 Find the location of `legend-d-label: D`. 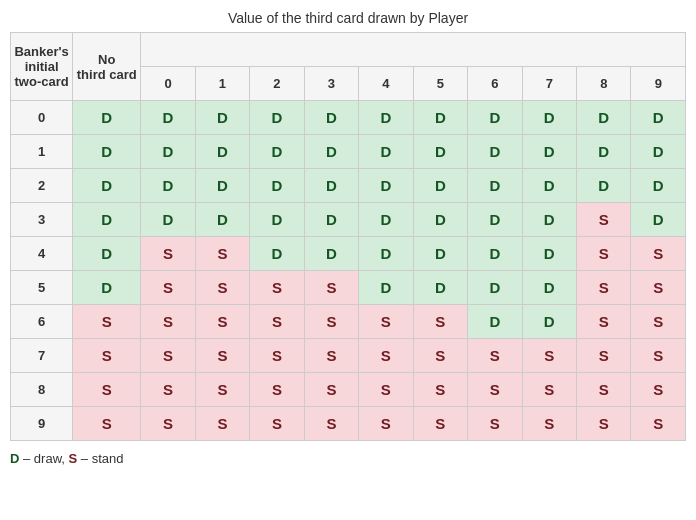

legend-d-label: D is located at coordinates (14, 458).